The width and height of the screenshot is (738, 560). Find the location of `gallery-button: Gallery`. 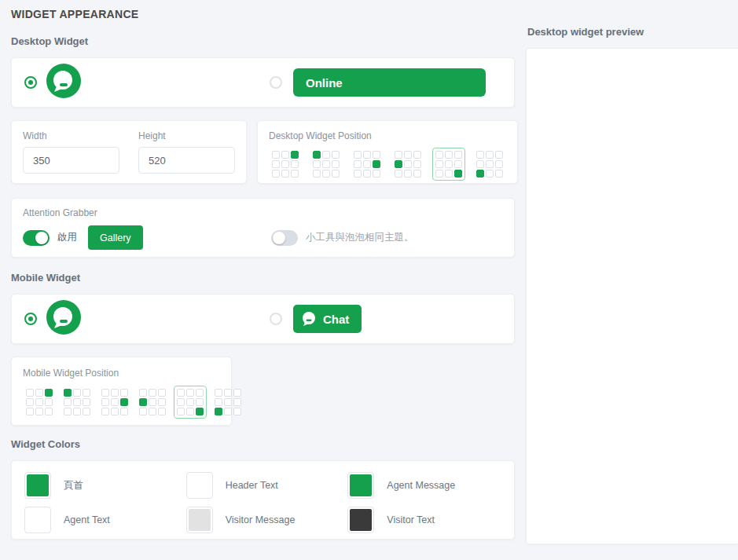

gallery-button: Gallery is located at coordinates (116, 237).